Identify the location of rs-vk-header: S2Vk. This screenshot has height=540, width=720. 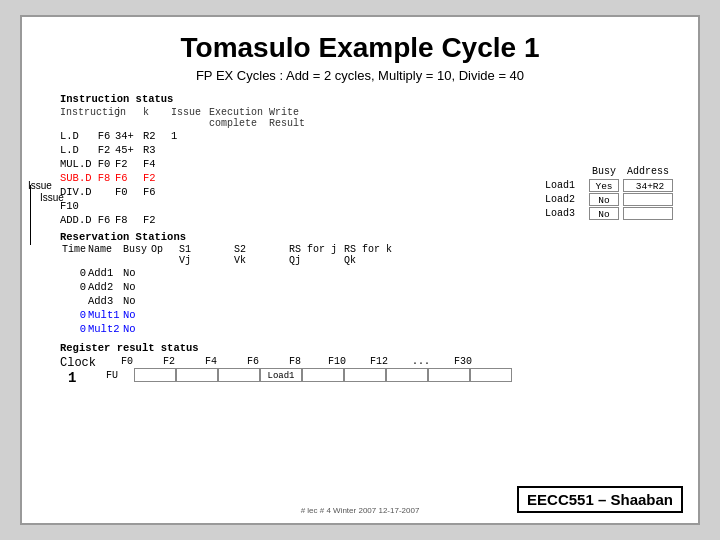
(262, 255).